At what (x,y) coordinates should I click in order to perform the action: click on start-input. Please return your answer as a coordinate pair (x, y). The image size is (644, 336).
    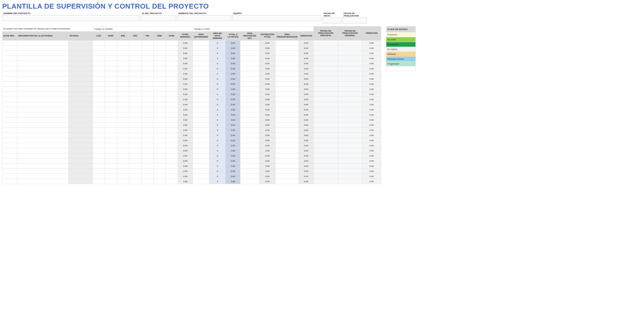
    Looking at the image, I should click on (332, 21).